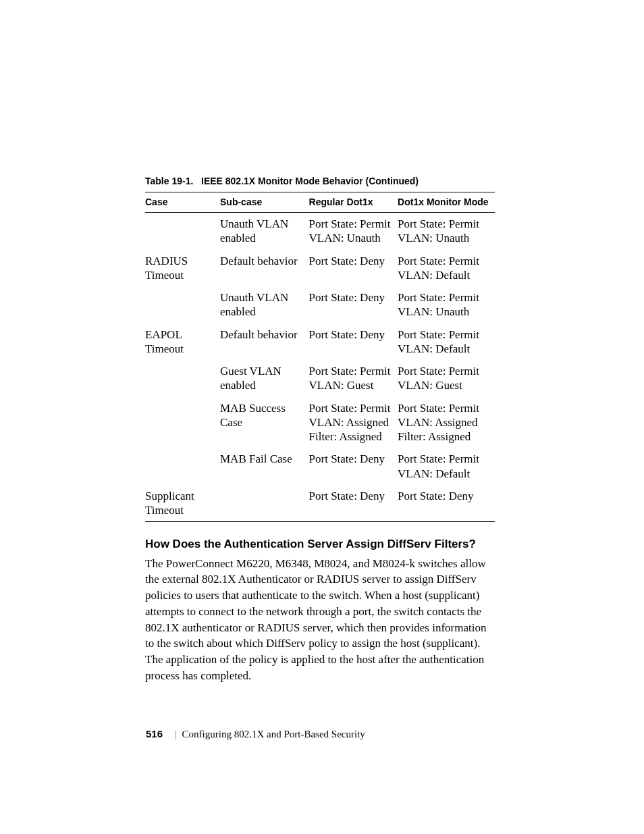 This screenshot has height=834, width=644. Describe the element at coordinates (320, 504) in the screenshot. I see `table-row: Supplicant Timeout Port State: Deny Port…` at that location.